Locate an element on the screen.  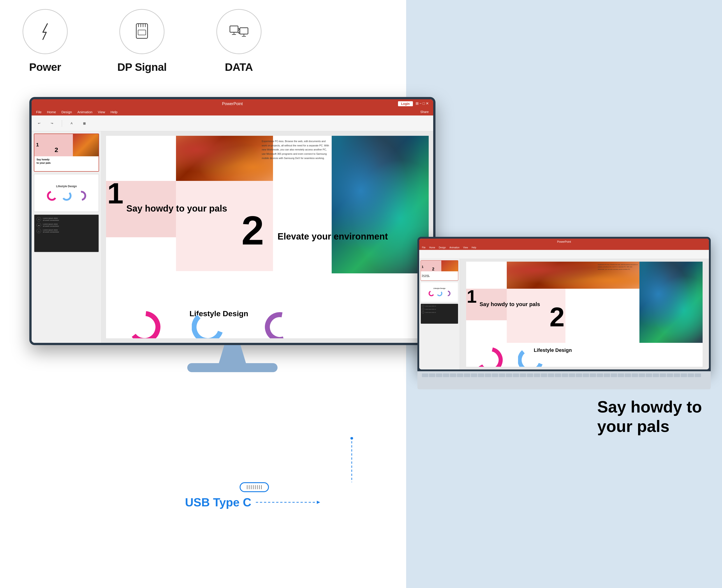
lc-text-block: Experience PC-less. Browse the web, edit… is located at coordinates (618, 267).